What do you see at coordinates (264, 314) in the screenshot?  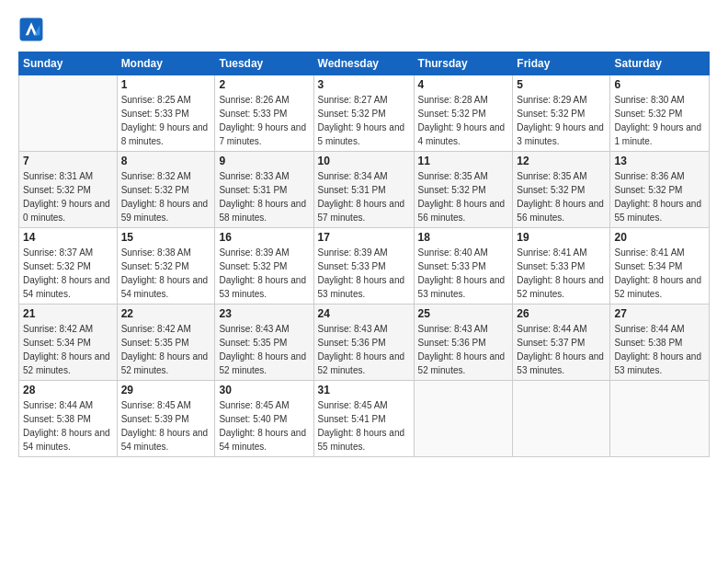 I see `day-number: 23` at bounding box center [264, 314].